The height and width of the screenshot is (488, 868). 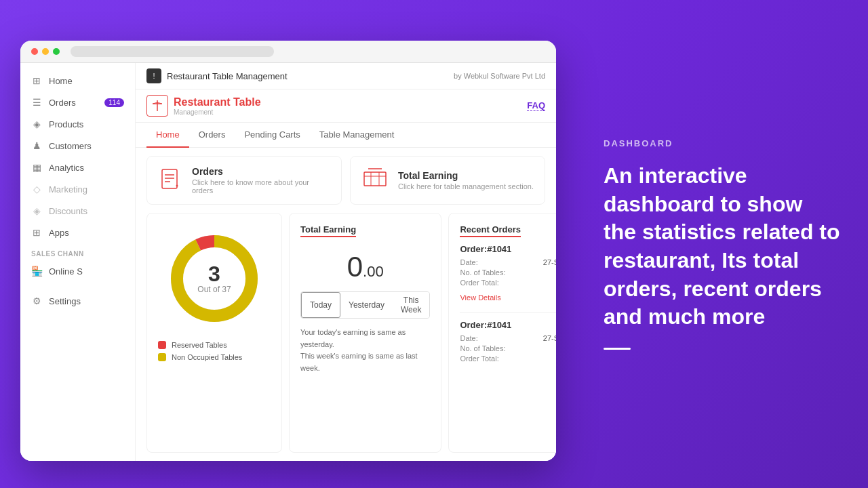 I want to click on sidebar-item-customers: ♟ Customers, so click(x=77, y=146).